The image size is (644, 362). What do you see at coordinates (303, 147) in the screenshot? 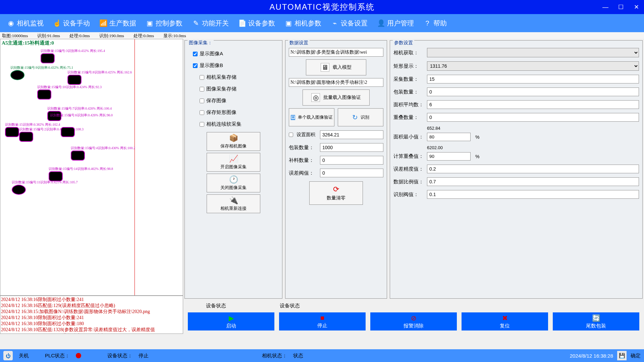
I see `label-pack-count: 包装数量：` at bounding box center [303, 147].